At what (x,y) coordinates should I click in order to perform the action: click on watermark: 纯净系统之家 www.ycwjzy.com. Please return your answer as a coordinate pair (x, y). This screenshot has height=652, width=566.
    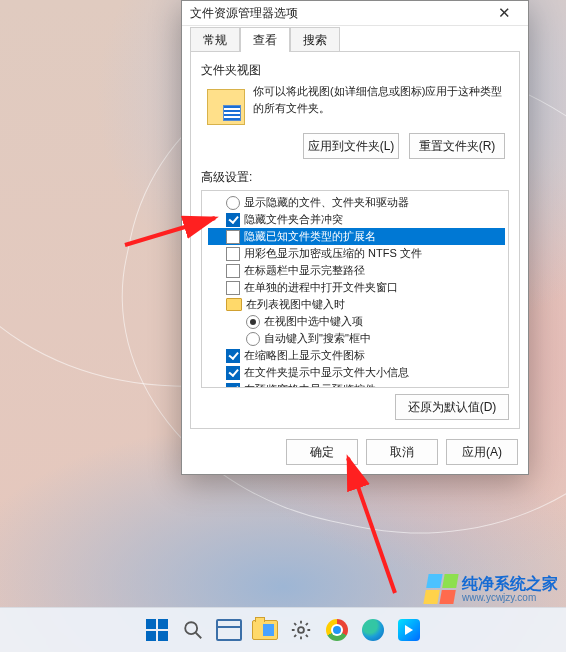
    Looking at the image, I should click on (492, 589).